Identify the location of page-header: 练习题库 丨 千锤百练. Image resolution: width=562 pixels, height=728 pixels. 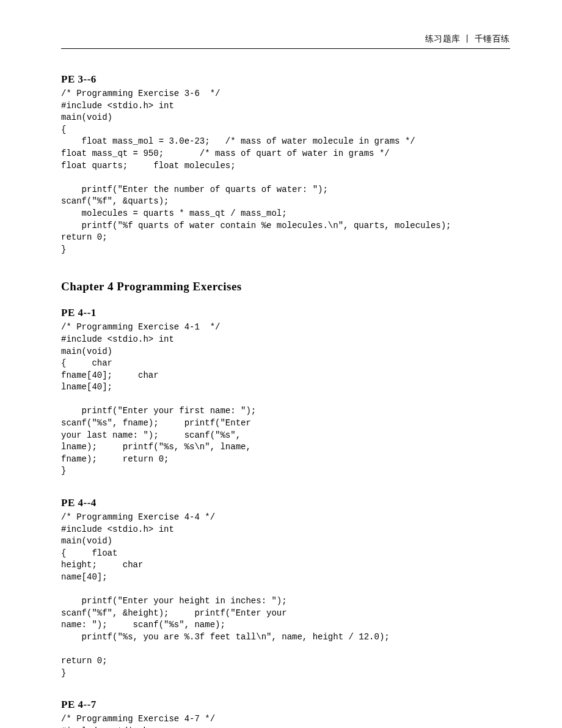
(286, 42).